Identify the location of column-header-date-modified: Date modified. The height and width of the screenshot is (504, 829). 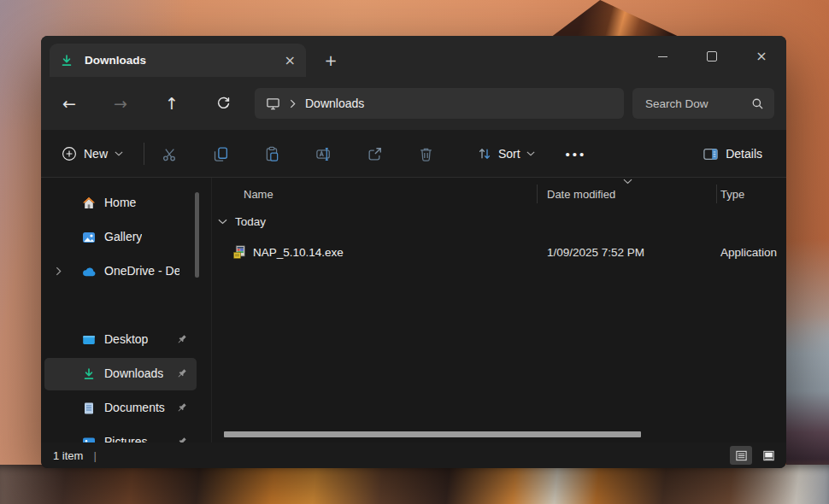
(581, 195).